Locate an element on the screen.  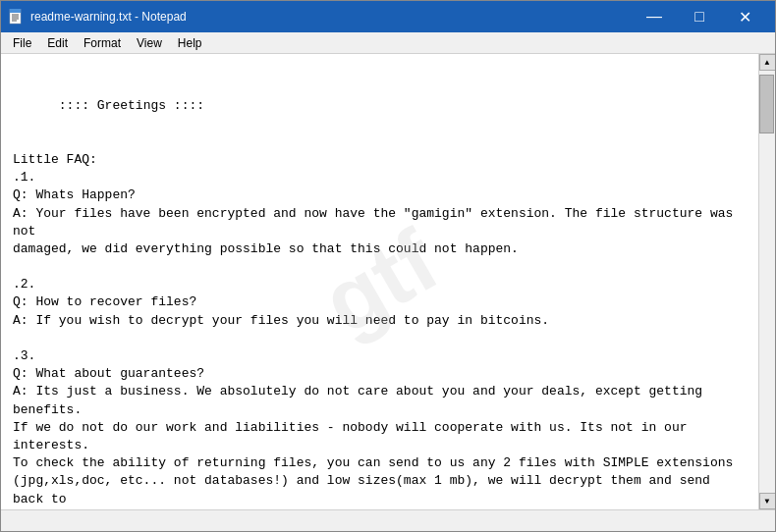
watermark: gtf is located at coordinates (379, 283).